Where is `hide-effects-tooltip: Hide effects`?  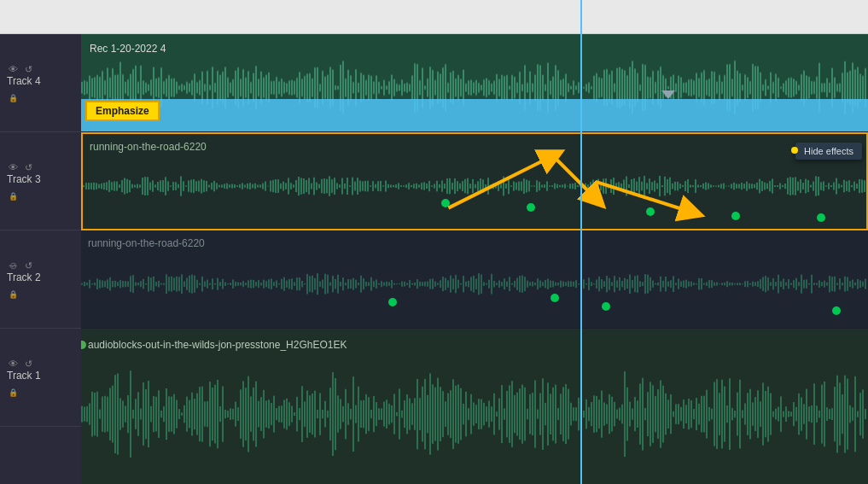
hide-effects-tooltip: Hide effects is located at coordinates (829, 151).